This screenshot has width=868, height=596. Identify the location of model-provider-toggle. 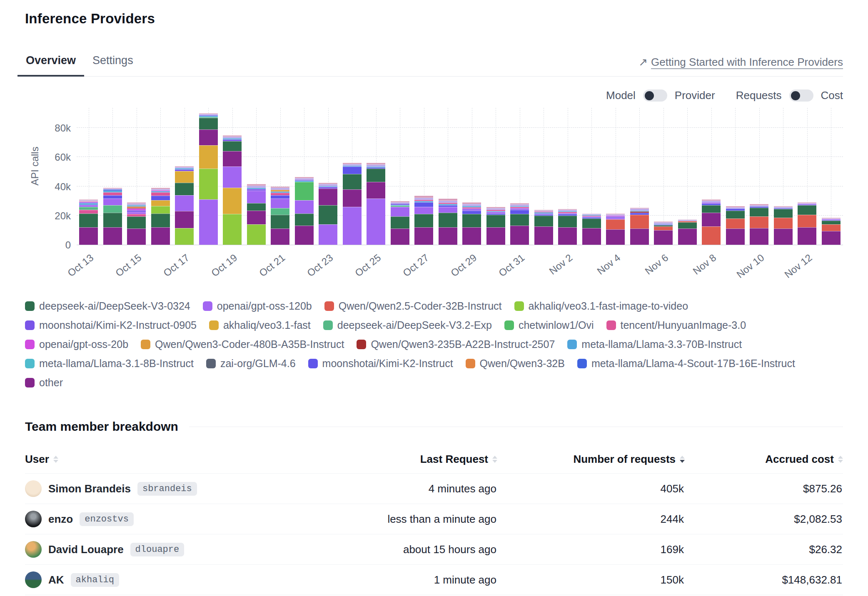
(655, 96).